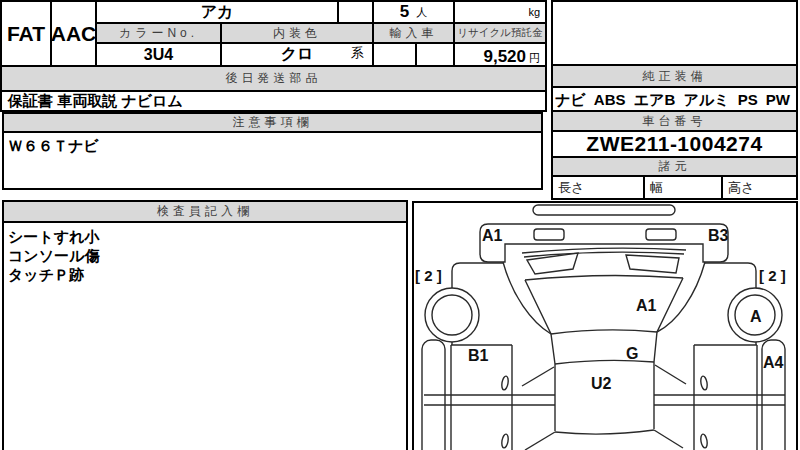 The image size is (800, 450). I want to click on hood-vent-left, so click(549, 234).